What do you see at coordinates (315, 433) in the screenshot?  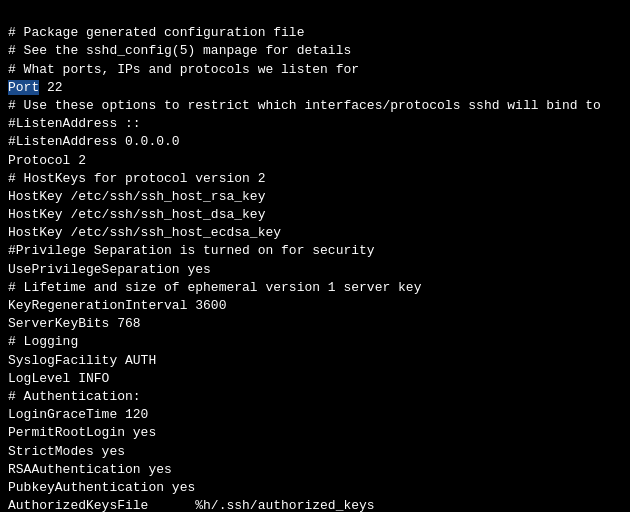 I see `code-line: PermitRootLogin yes` at bounding box center [315, 433].